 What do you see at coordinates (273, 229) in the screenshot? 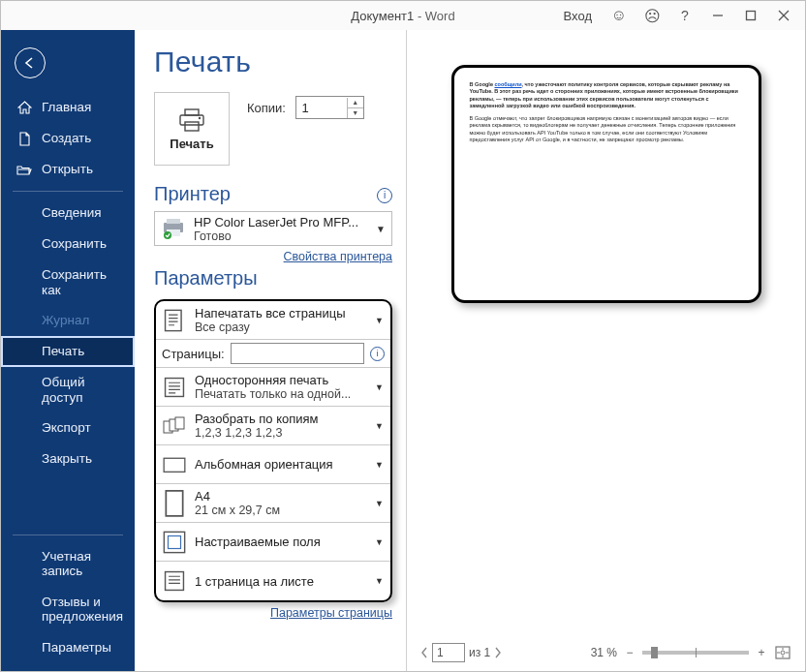
I see `printer-select: HP Color LaserJet Pro MFP... Готово ▼` at bounding box center [273, 229].